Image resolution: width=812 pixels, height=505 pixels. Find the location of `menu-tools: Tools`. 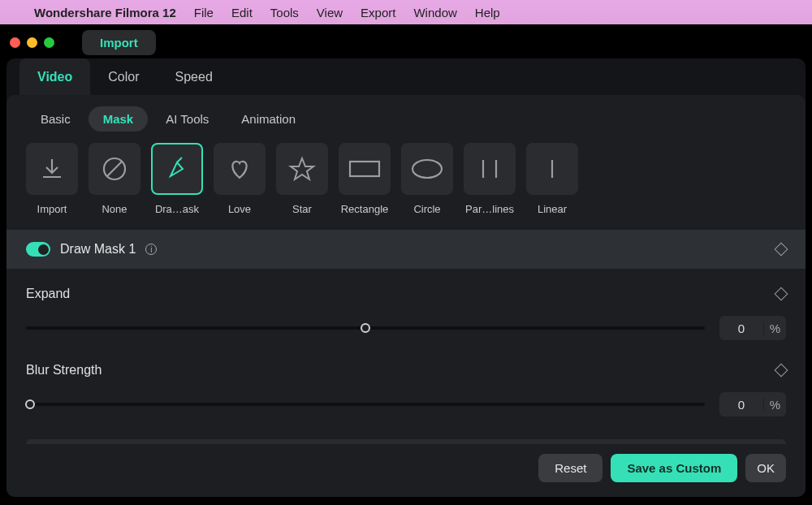

menu-tools: Tools is located at coordinates (284, 13).